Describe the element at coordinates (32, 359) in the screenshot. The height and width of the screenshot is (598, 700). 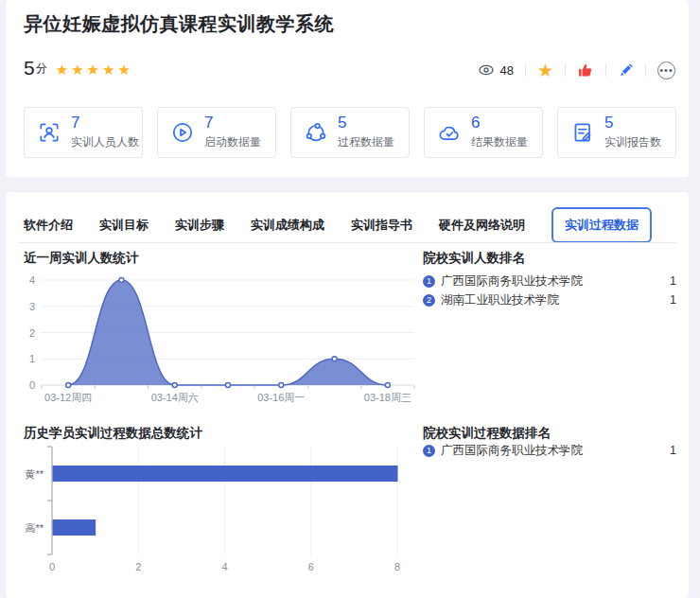
I see `svg-text: 1` at that location.